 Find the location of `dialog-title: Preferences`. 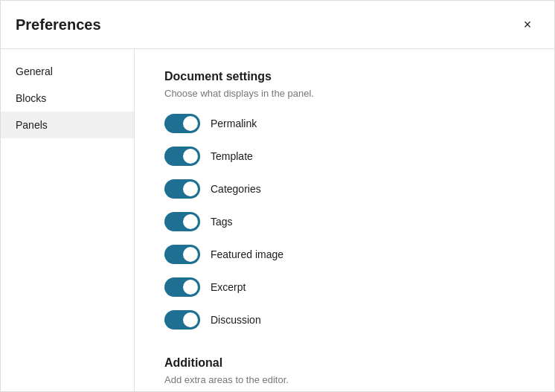

dialog-title: Preferences is located at coordinates (58, 25).